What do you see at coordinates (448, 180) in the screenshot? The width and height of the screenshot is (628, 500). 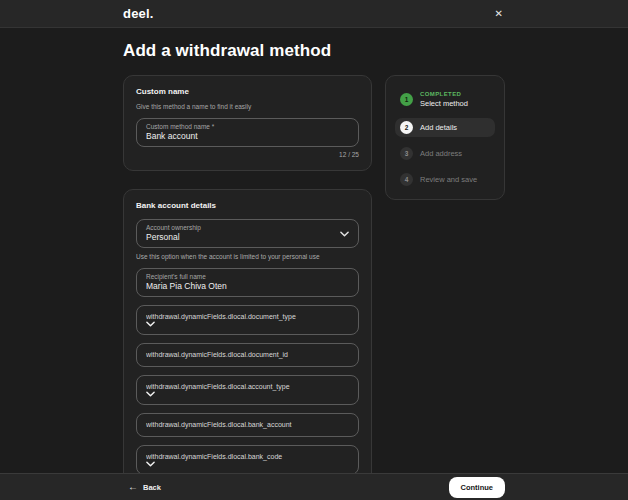 I see `step-4-label: Review and save` at bounding box center [448, 180].